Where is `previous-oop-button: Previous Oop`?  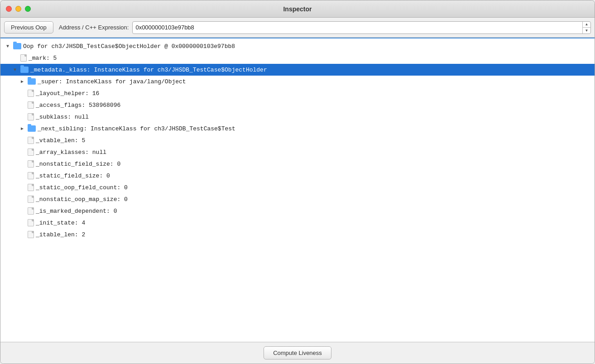
previous-oop-button: Previous Oop is located at coordinates (29, 27).